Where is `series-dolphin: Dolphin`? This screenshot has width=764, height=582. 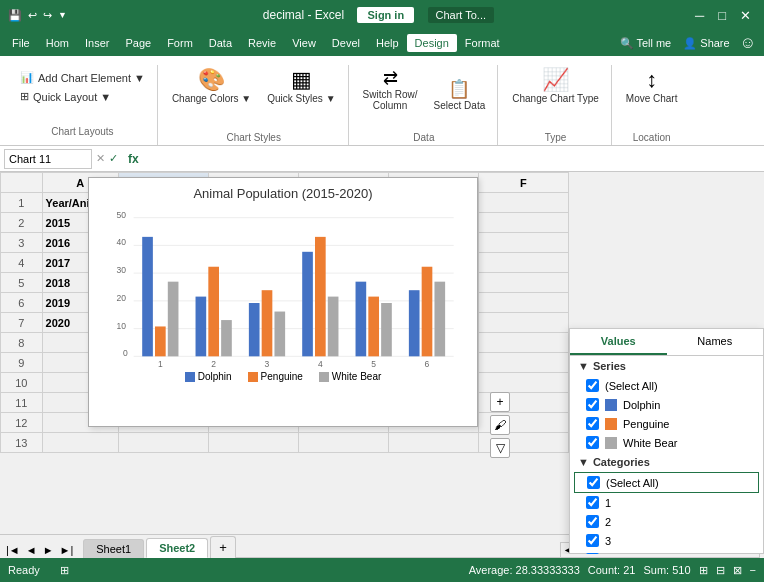 series-dolphin: Dolphin is located at coordinates (666, 404).